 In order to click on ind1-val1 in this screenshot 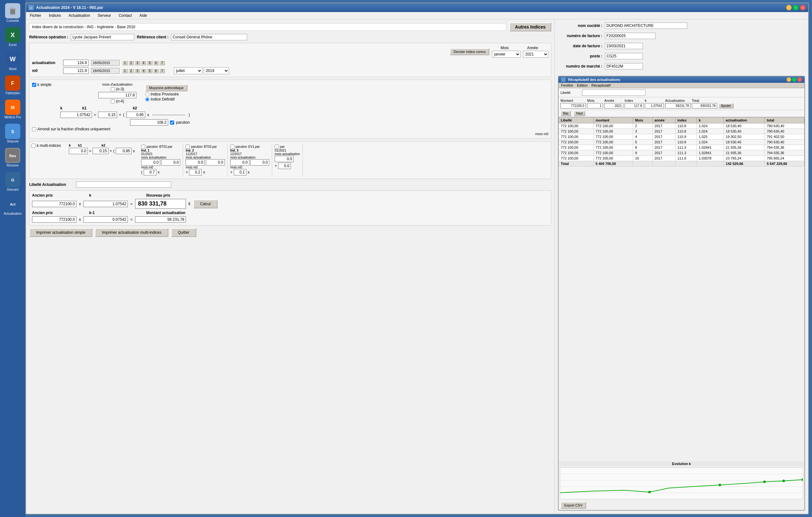, I will do `click(151, 163)`.